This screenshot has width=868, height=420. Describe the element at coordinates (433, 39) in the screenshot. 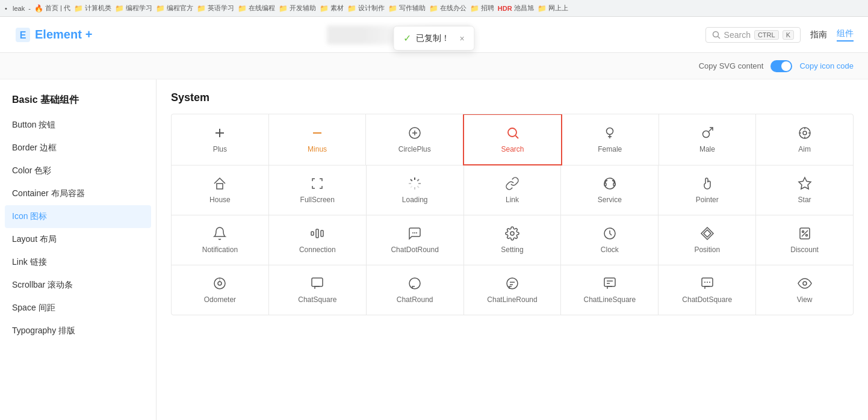

I see `toast-message: 已复制！` at that location.